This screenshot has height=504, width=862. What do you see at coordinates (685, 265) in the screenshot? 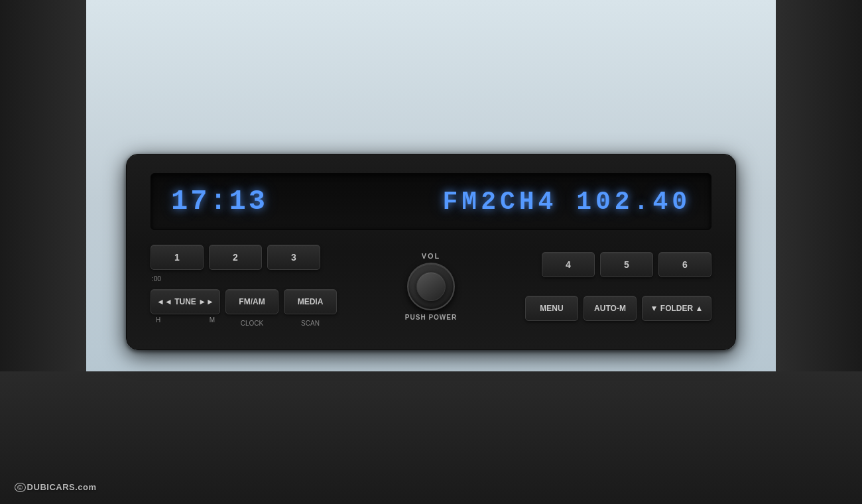
I see `preset-button-6: 6` at bounding box center [685, 265].